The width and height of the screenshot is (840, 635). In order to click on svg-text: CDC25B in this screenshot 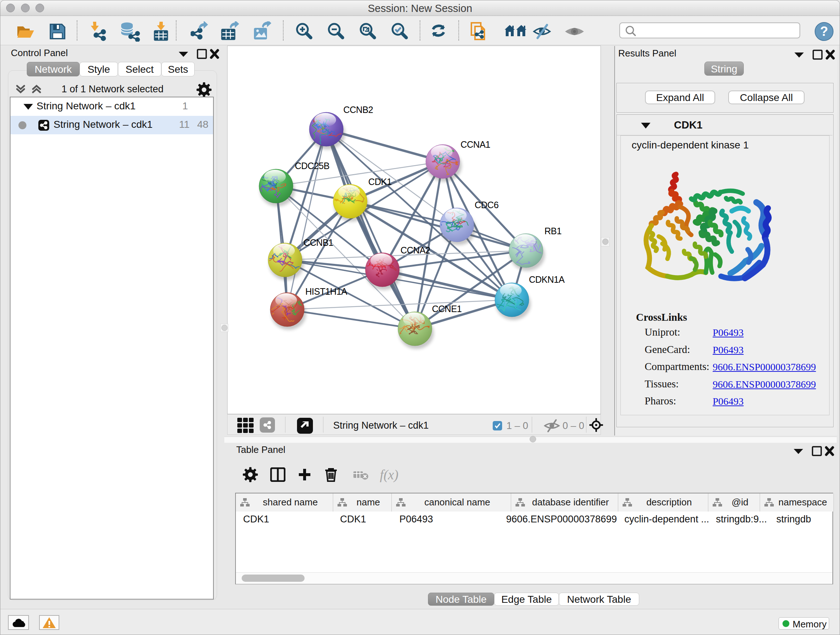, I will do `click(312, 166)`.